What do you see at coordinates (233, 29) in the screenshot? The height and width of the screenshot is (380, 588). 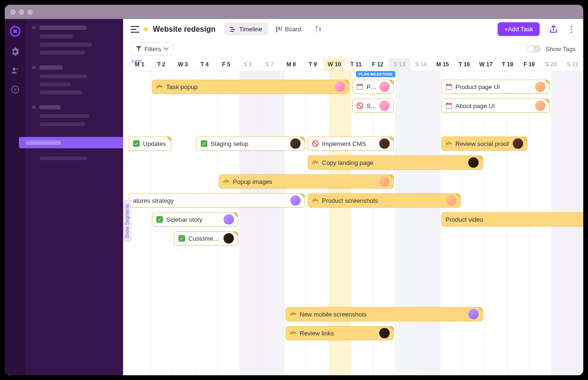 I see `timeline-icon` at bounding box center [233, 29].